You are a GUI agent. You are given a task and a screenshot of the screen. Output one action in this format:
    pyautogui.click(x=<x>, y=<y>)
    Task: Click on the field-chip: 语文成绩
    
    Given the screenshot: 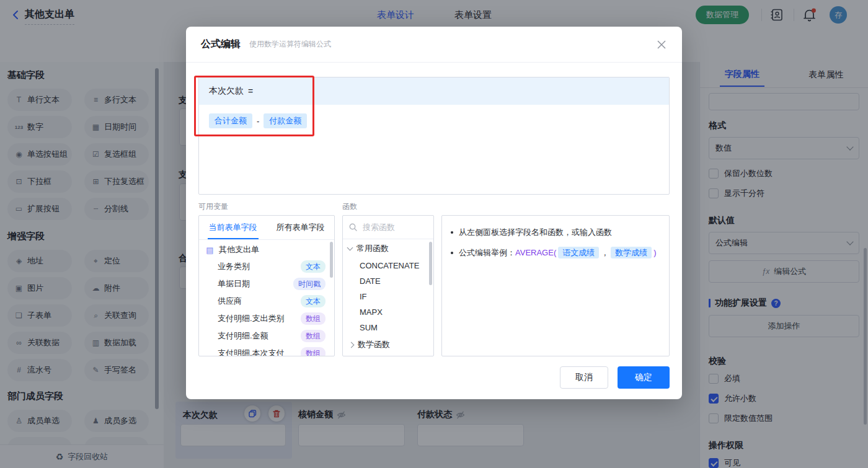 What is the action you would take?
    pyautogui.click(x=578, y=253)
    